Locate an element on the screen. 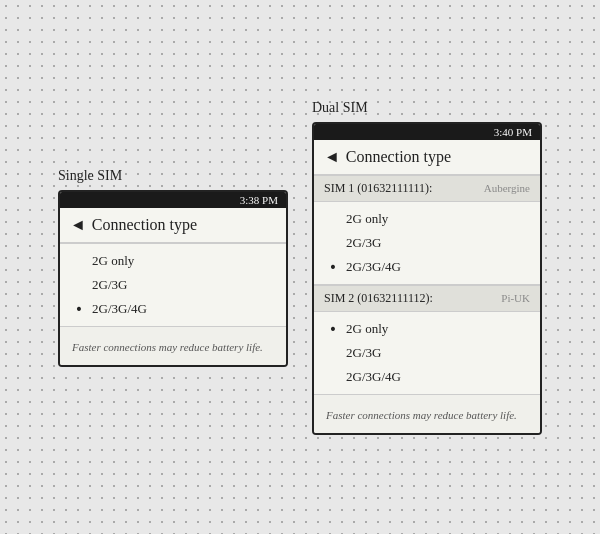 Image resolution: width=600 pixels, height=534 pixels. single-sim-bullet-2g3g is located at coordinates (79, 285).